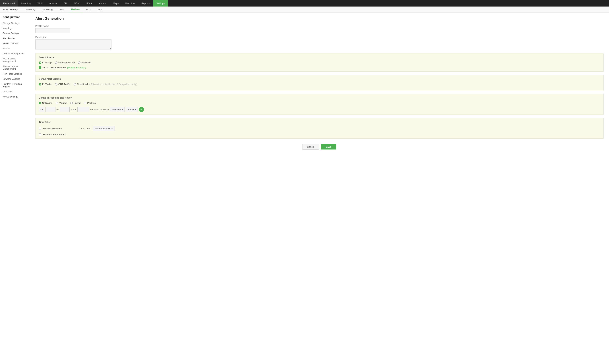 Image resolution: width=609 pixels, height=364 pixels. Describe the element at coordinates (73, 45) in the screenshot. I see `description-input` at that location.